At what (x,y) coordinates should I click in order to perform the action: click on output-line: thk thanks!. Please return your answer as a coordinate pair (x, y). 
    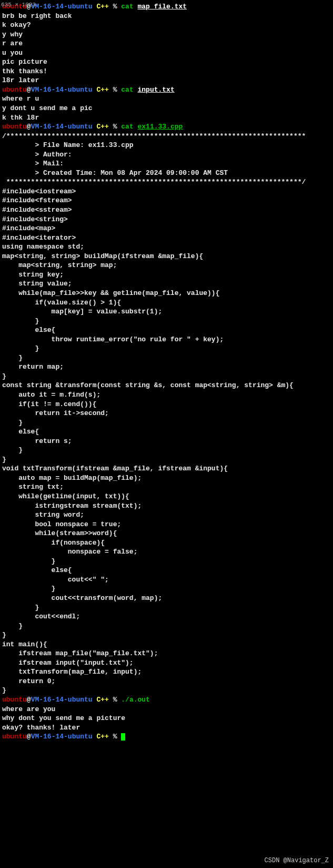
    Looking at the image, I should click on (166, 72).